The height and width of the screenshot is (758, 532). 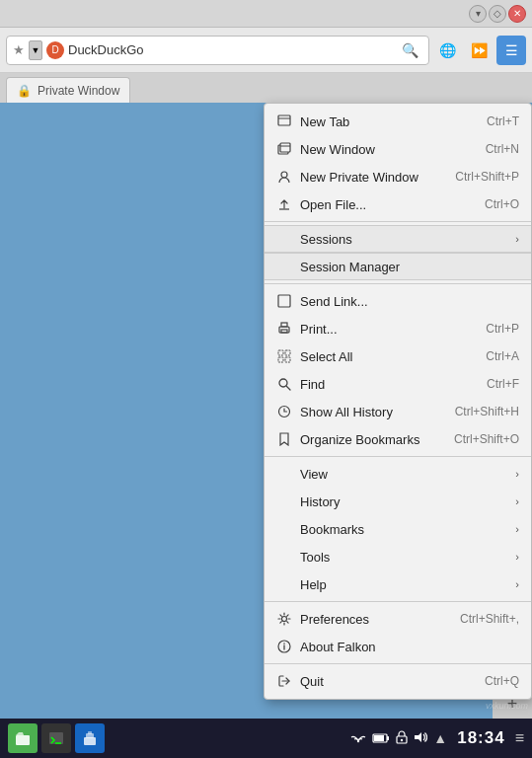 I want to click on show-history-shortcut: Ctrl+Shift+H, so click(x=488, y=412).